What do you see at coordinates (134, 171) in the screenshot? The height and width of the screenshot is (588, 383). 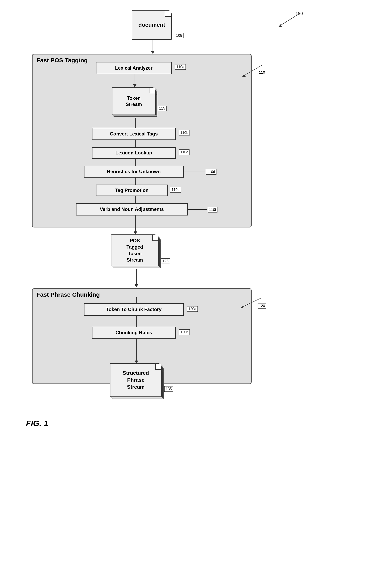 I see `heuristics-label: Heuristics for Unknown` at bounding box center [134, 171].